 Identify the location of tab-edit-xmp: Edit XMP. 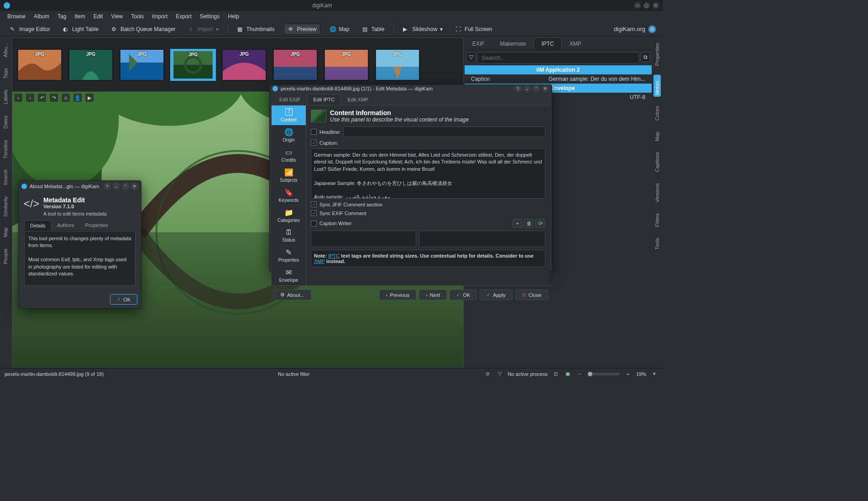
(358, 100).